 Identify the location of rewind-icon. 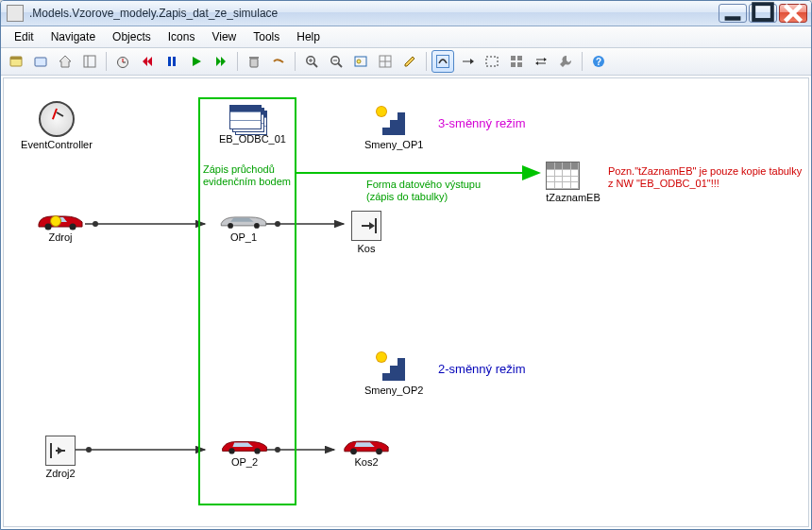
(147, 61).